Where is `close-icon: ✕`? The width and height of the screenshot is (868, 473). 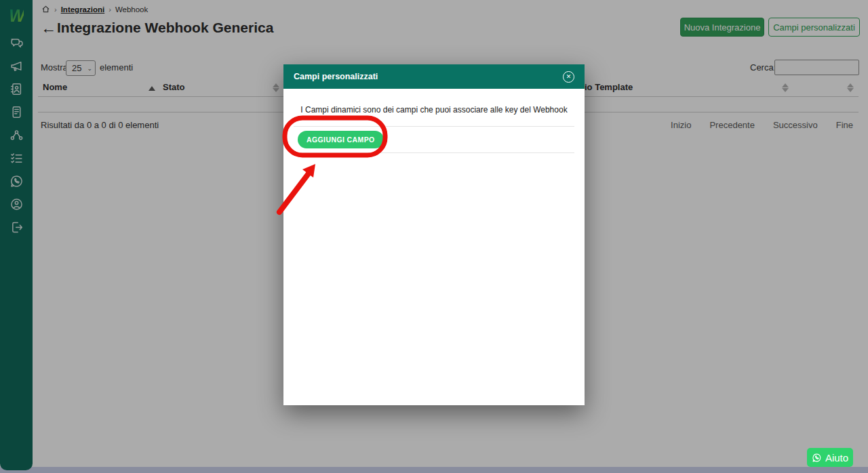 close-icon: ✕ is located at coordinates (568, 77).